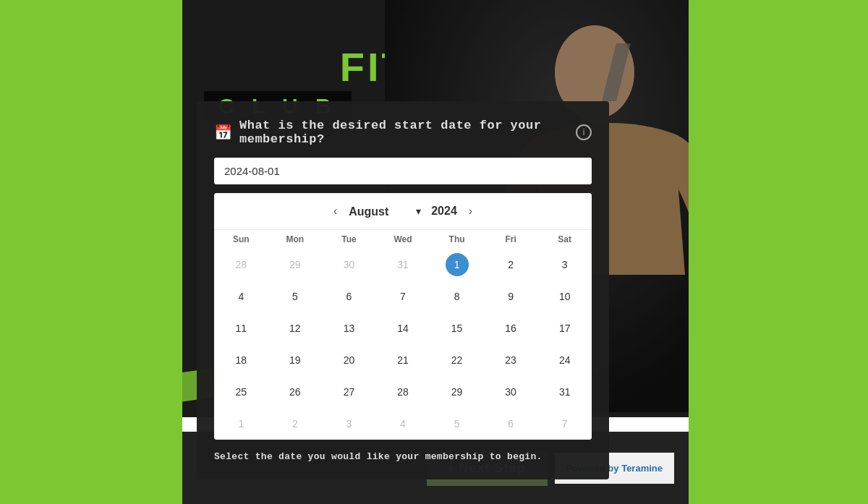  Describe the element at coordinates (241, 392) in the screenshot. I see `calendar-day: 25` at that location.